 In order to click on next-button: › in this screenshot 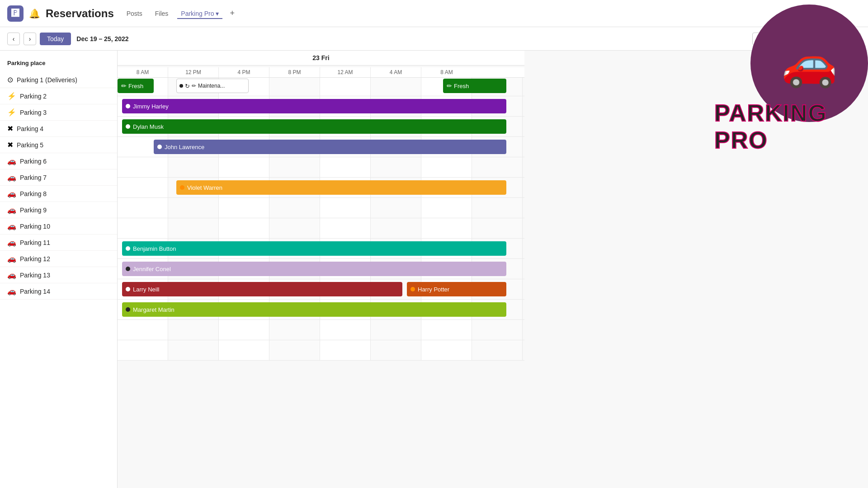, I will do `click(30, 39)`.